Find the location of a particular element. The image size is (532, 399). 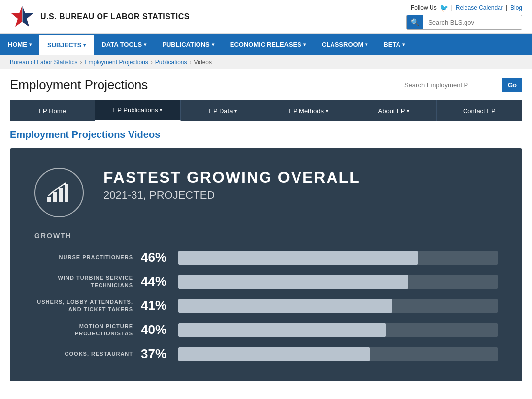

blog-link: Blog is located at coordinates (516, 8).